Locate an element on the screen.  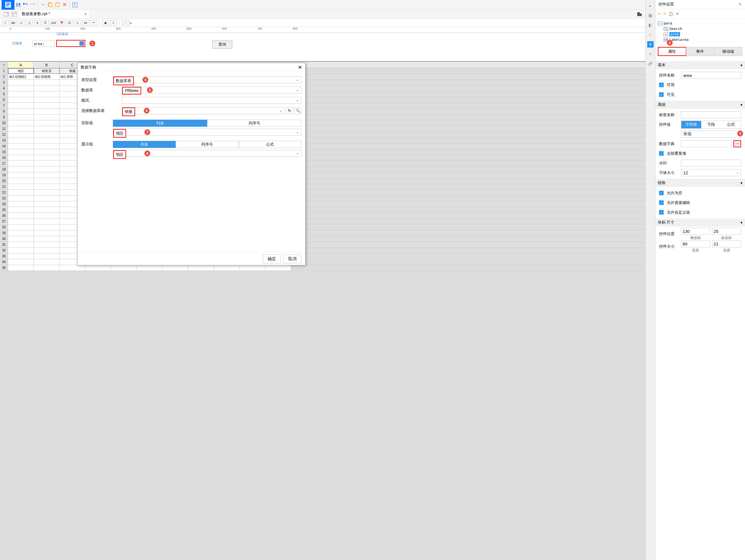
visible-checkbox: ✓ is located at coordinates (661, 95).